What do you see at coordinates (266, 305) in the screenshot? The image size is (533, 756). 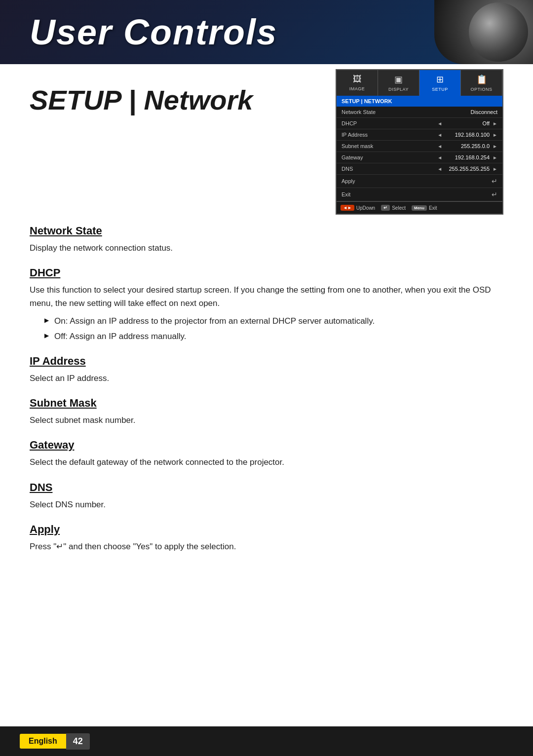 I see `section-dhcp: DHCP Use this function to select your de…` at bounding box center [266, 305].